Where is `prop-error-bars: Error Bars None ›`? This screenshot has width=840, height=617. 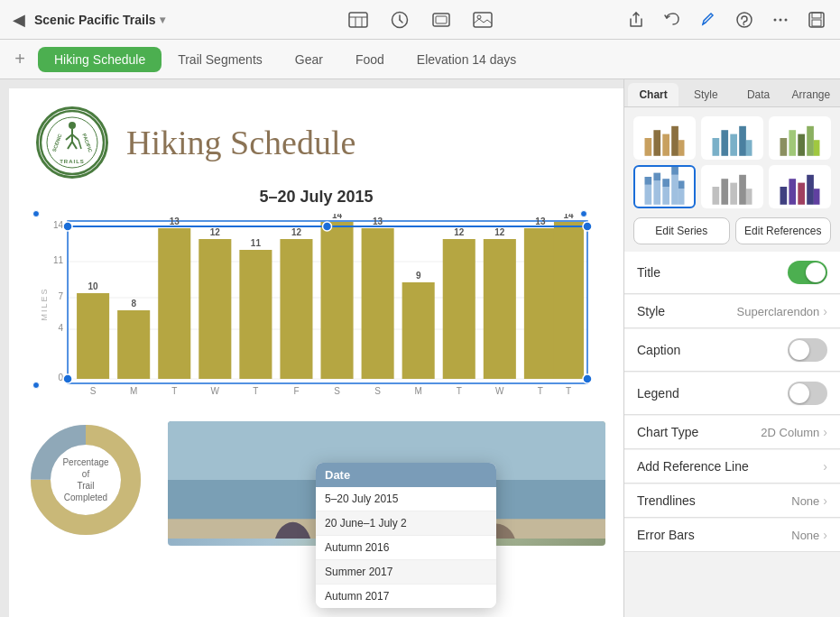 prop-error-bars: Error Bars None › is located at coordinates (733, 536).